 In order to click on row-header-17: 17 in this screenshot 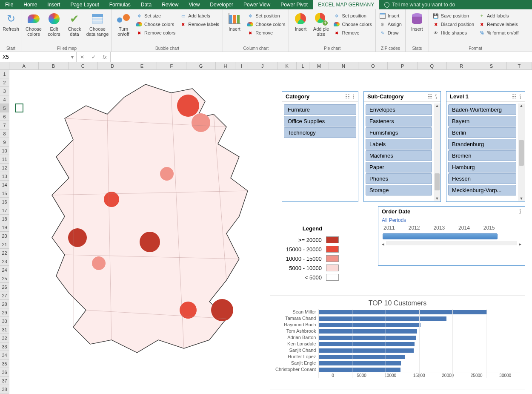, I will do `click(5, 210)`.